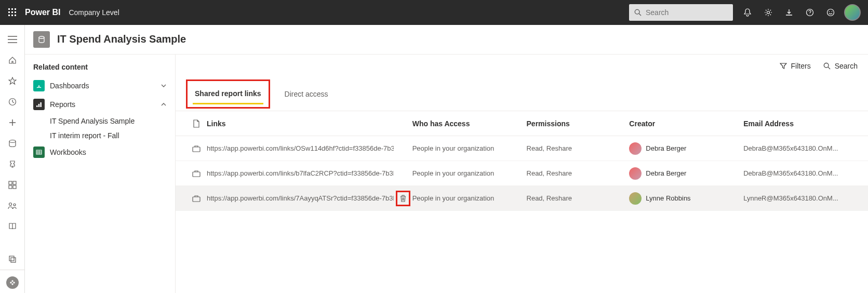 The width and height of the screenshot is (868, 293). What do you see at coordinates (12, 185) in the screenshot?
I see `apps-icon` at bounding box center [12, 185].